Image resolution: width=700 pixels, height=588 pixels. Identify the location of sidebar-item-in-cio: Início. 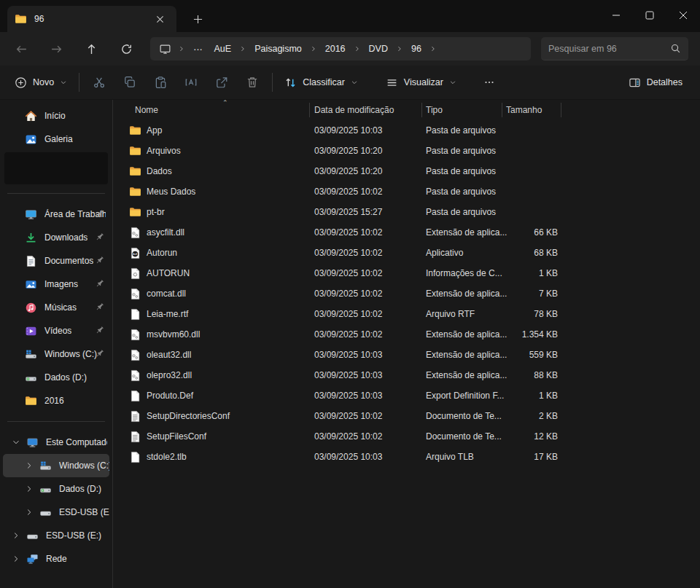
(56, 116).